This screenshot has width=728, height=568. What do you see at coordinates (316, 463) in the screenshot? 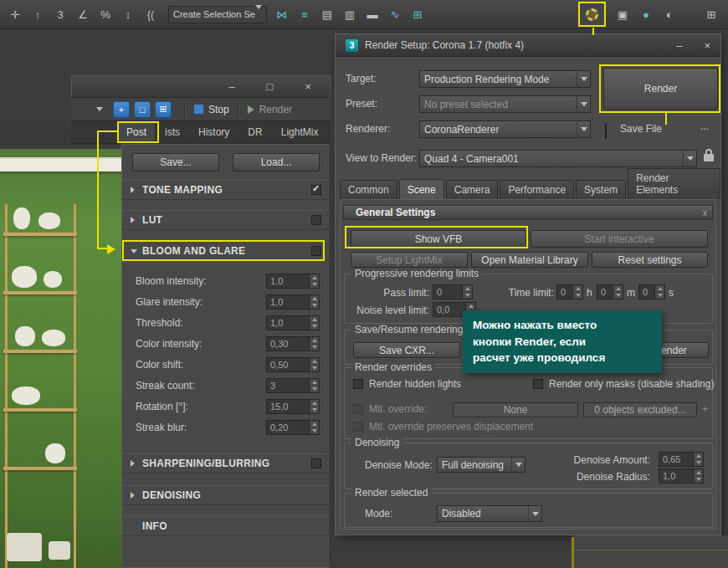
I see `sharpening-checkbox` at bounding box center [316, 463].